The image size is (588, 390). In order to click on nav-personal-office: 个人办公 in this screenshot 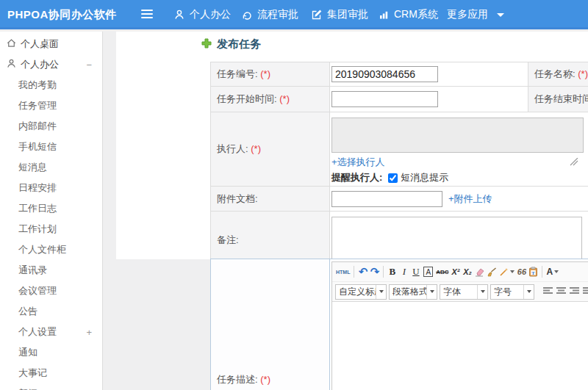, I will do `click(202, 15)`.